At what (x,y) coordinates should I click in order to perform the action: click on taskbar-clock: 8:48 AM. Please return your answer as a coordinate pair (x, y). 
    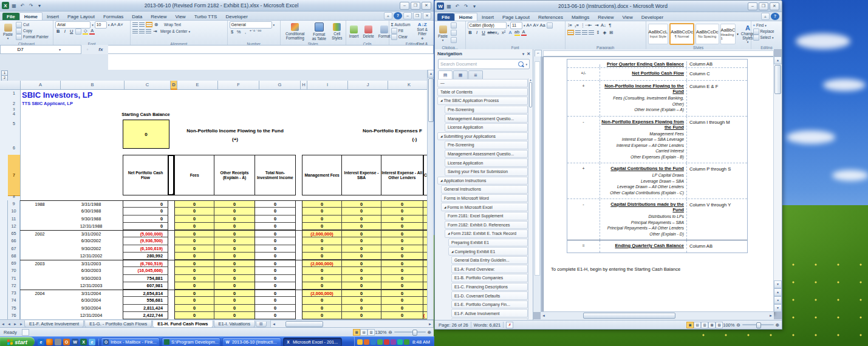
    Looking at the image, I should click on (422, 342).